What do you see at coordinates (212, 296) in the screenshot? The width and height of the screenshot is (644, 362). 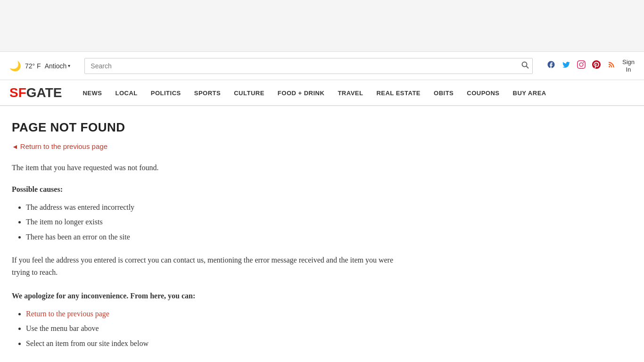 I see `apologize-title: We apologize for any inconvenience. From…` at bounding box center [212, 296].